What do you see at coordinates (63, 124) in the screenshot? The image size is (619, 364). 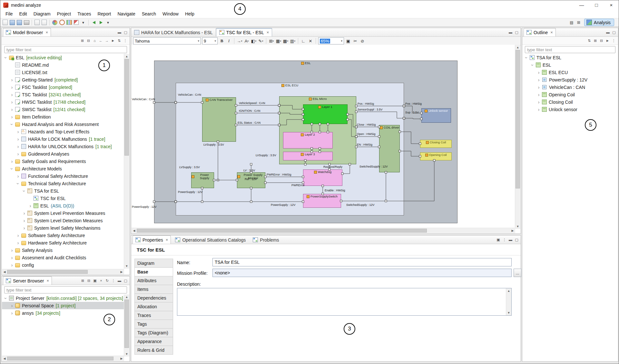 I see `tree-item-hazard-analysis-and-risk-assessment: ›Hazard Analysis and Risk Assessment` at bounding box center [63, 124].